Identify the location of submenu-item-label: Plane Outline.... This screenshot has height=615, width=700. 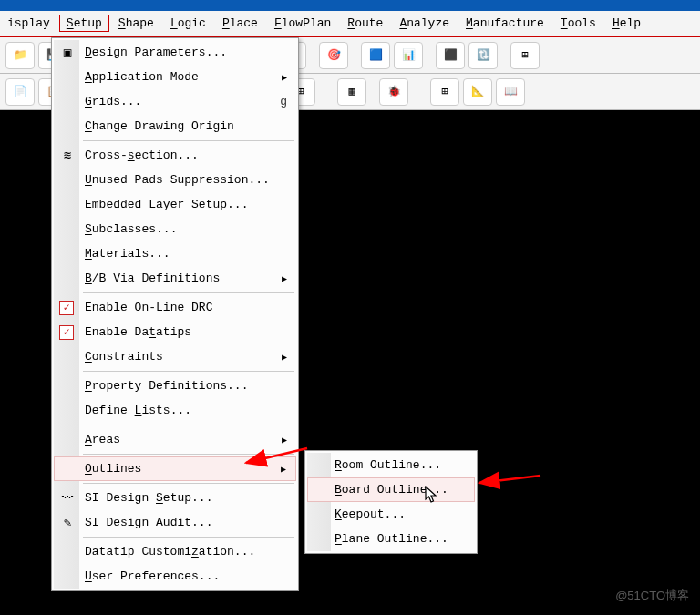
(400, 539).